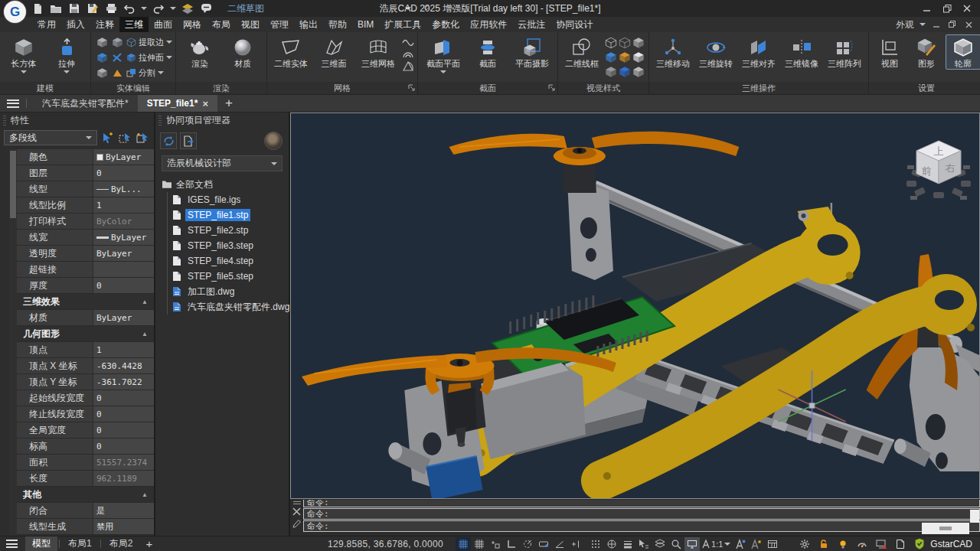 This screenshot has width=980, height=551. Describe the element at coordinates (15, 12) in the screenshot. I see `app-logo-icon: G` at that location.